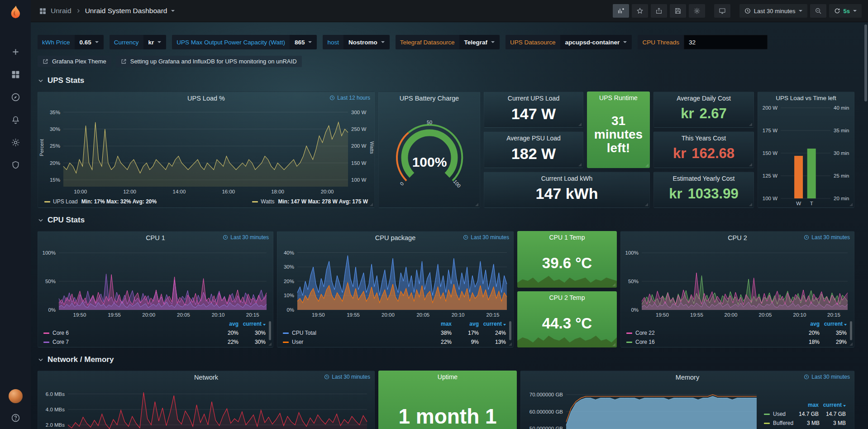 The width and height of the screenshot is (868, 429). What do you see at coordinates (15, 120) in the screenshot?
I see `sidebar-alerting-button` at bounding box center [15, 120].